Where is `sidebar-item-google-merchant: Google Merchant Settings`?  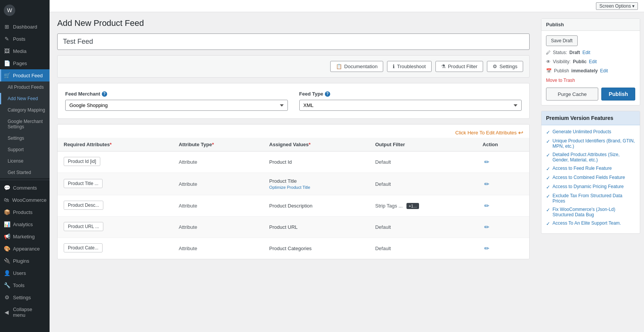
sidebar-item-google-merchant: Google Merchant Settings is located at coordinates (25, 124).